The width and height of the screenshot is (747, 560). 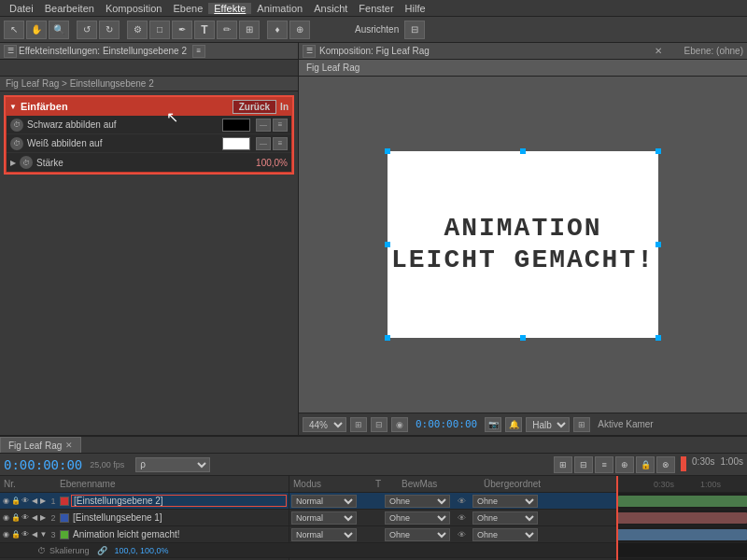 I want to click on layer-vis-3: 👁, so click(x=26, y=535).